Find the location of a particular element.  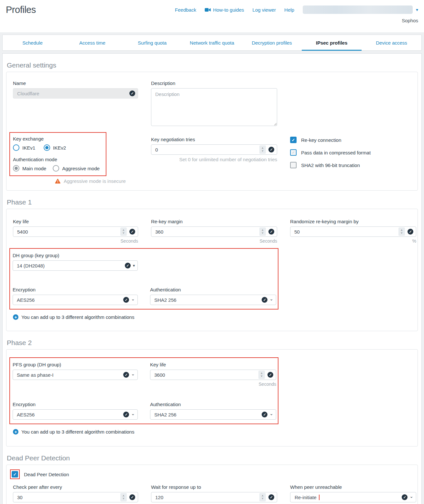

dpd-enable-row: ✓ Dead Peer Detection is located at coordinates (212, 474).